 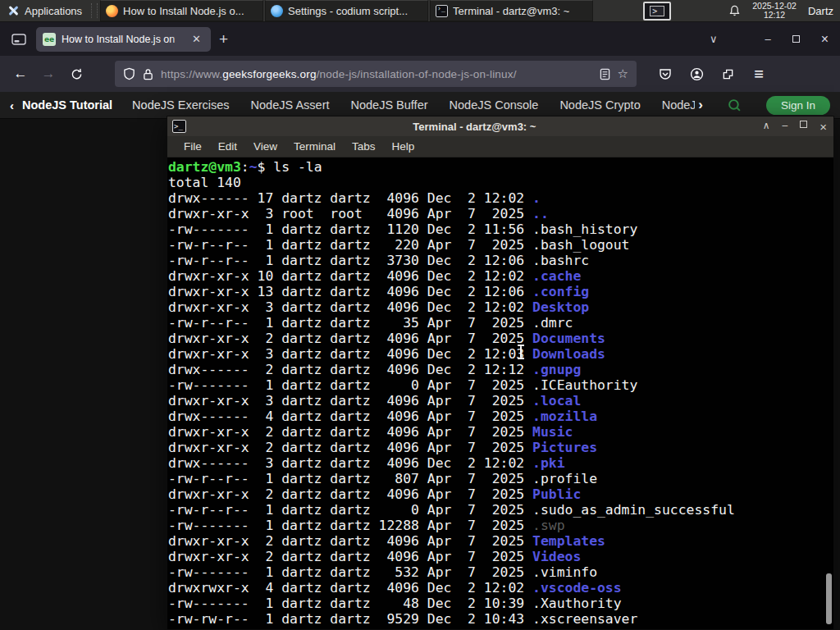 What do you see at coordinates (48, 74) in the screenshot?
I see `forward-button: →` at bounding box center [48, 74].